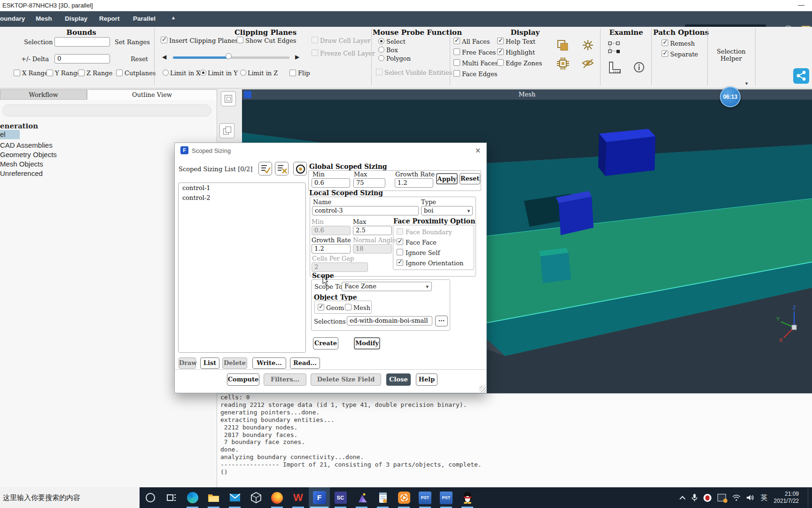 Image resolution: width=812 pixels, height=508 pixels. I want to click on flip-checkbox, so click(293, 73).